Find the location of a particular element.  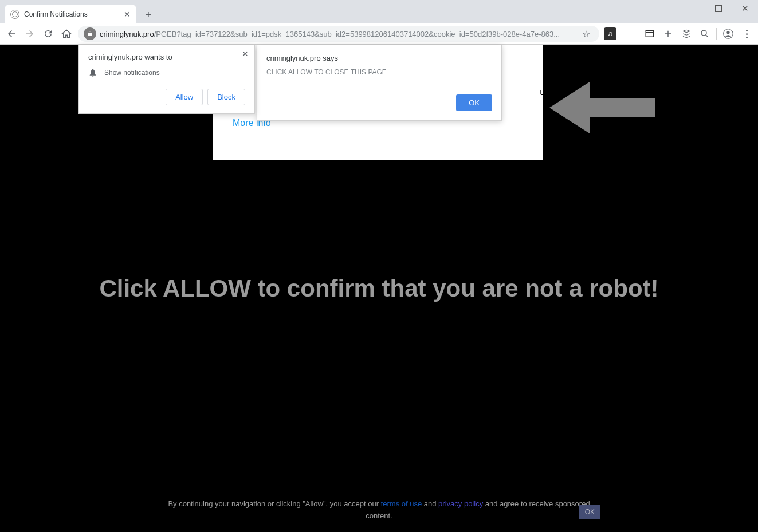

home-button is located at coordinates (66, 34).